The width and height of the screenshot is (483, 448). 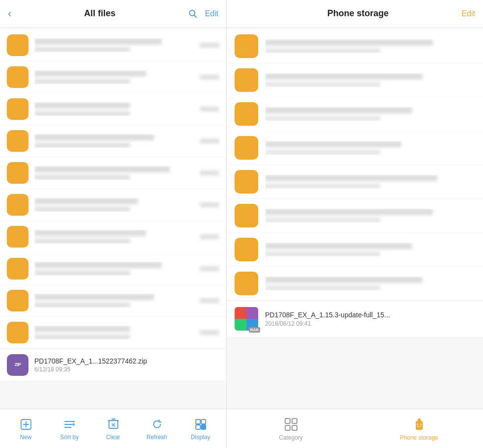 I want to click on edit-button-right: Edit, so click(x=468, y=14).